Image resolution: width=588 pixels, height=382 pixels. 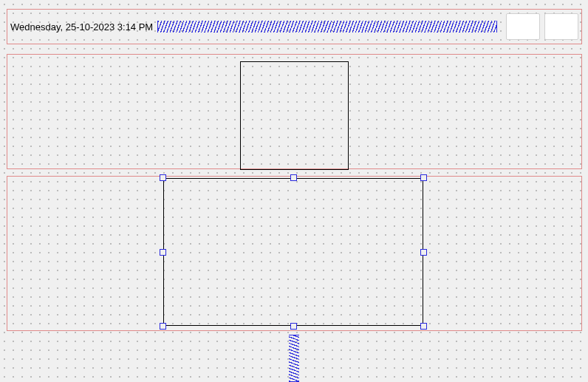 I want to click on datetime-label: Wednesday, 25-10-2023 3:14 PM, so click(x=81, y=27).